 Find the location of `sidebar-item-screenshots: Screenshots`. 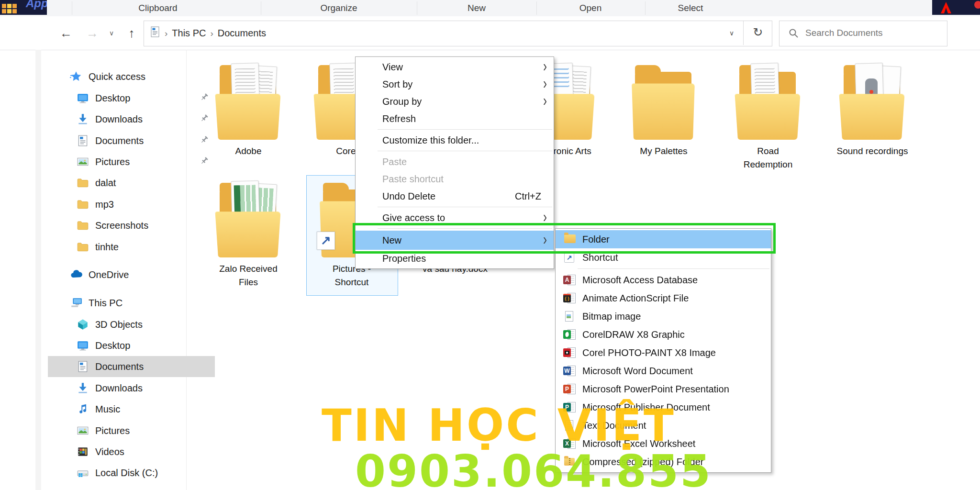

sidebar-item-screenshots: Screenshots is located at coordinates (131, 225).